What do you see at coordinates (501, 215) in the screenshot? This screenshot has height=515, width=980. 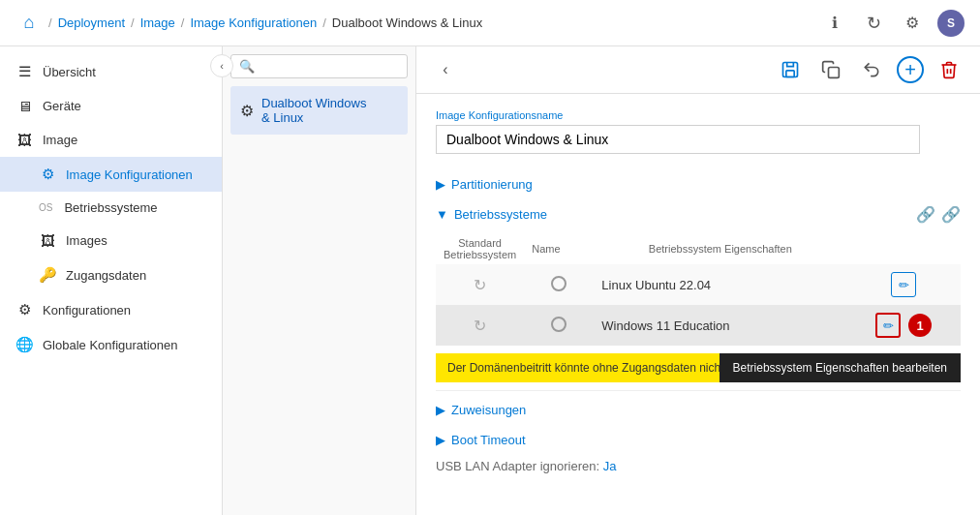 I see `section-betriebssysteme-title: Betriebssysteme` at bounding box center [501, 215].